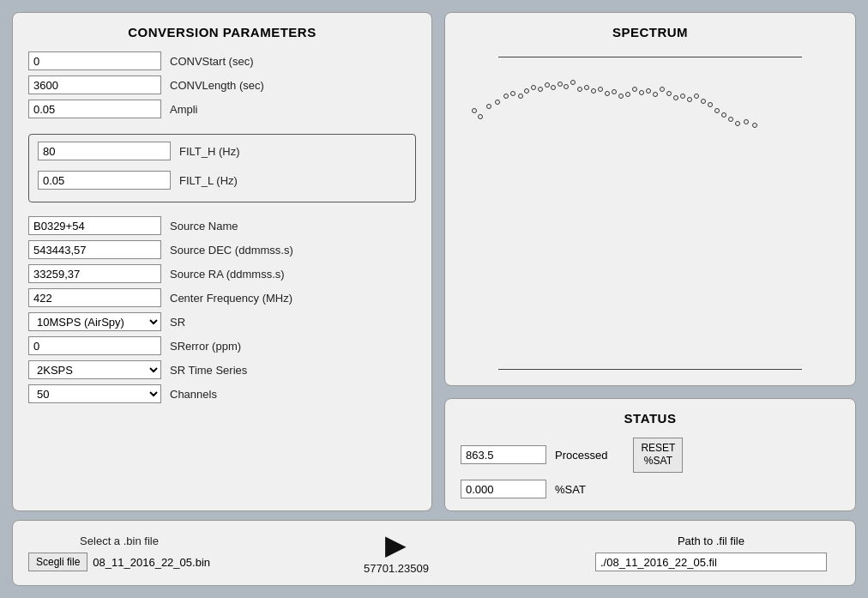  I want to click on play-value: 57701.23509, so click(396, 568).